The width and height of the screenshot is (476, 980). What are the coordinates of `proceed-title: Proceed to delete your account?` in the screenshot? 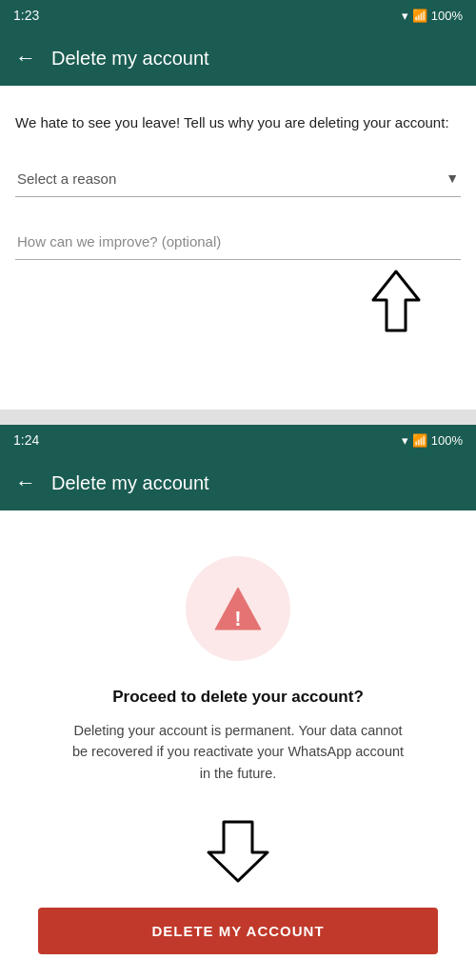 It's located at (238, 697).